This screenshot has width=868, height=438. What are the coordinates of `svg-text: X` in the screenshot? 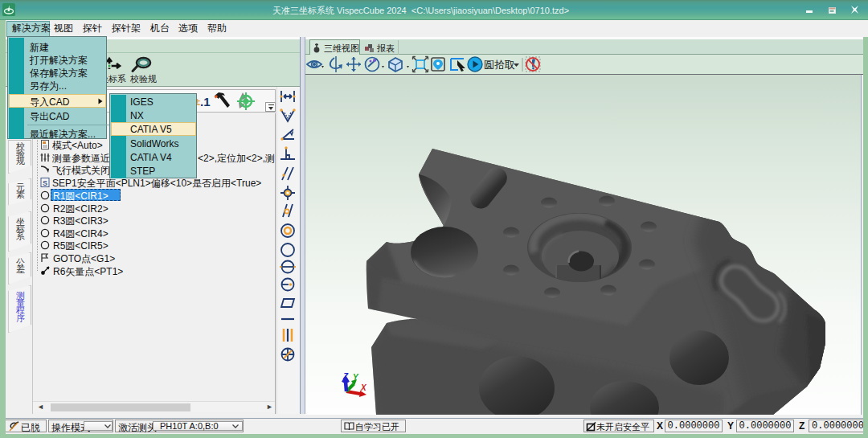 It's located at (363, 387).